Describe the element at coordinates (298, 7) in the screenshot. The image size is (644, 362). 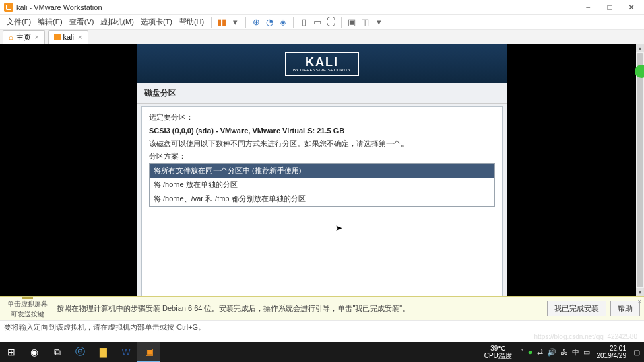
I see `window-title: kali - VMware Workstation` at that location.